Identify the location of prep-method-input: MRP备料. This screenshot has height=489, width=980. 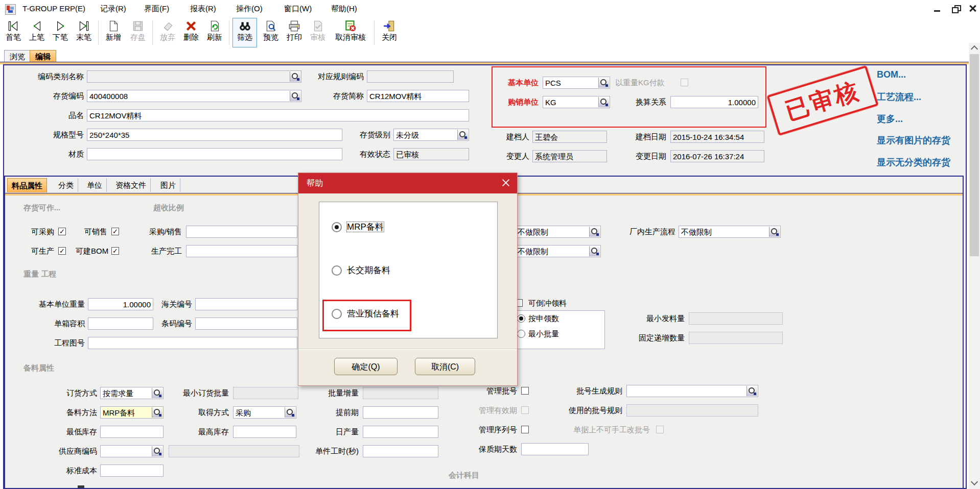
(132, 412).